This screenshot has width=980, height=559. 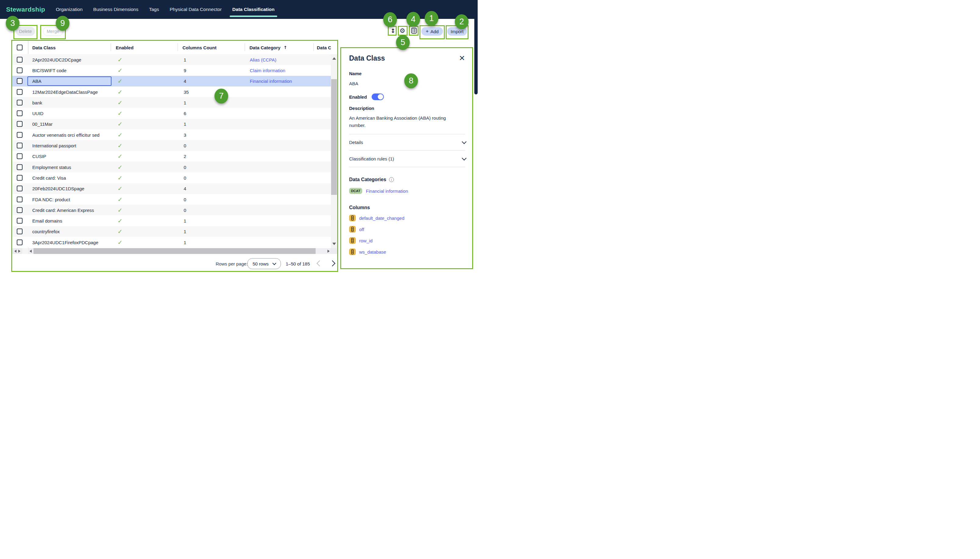 What do you see at coordinates (172, 81) in the screenshot?
I see `table-row: ABA✓4Financial information` at bounding box center [172, 81].